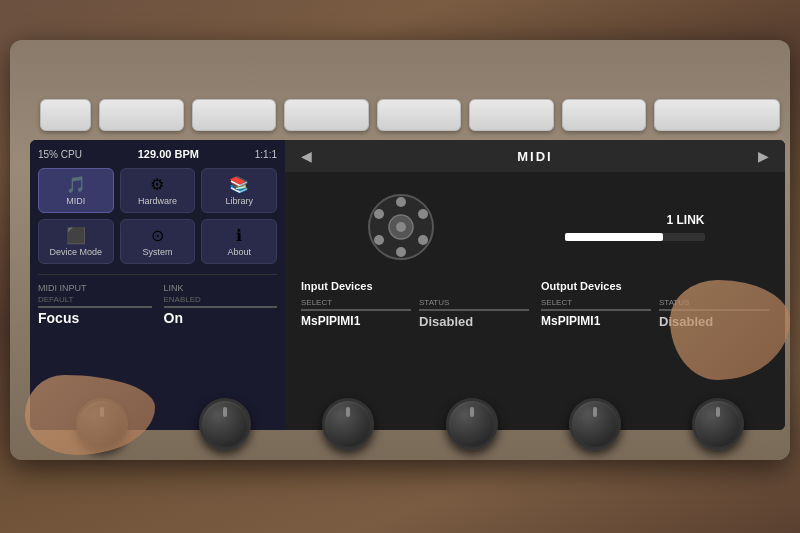 This screenshot has height=533, width=800. Describe the element at coordinates (76, 236) in the screenshot. I see `device-mode-icon: ⬛` at that location.